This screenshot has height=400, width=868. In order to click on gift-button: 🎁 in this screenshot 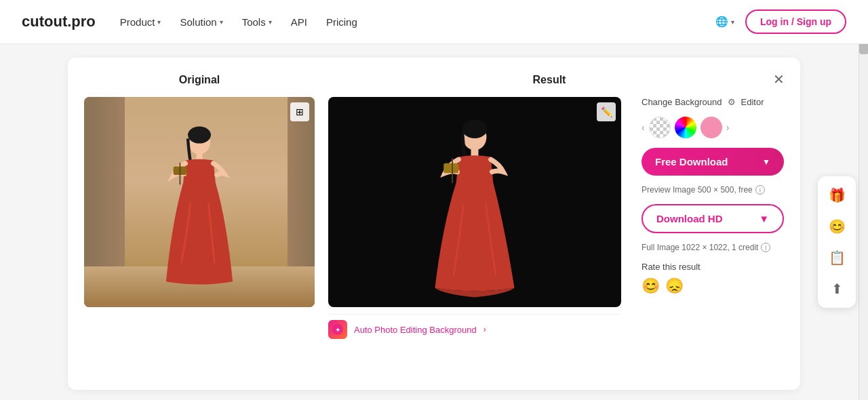, I will do `click(837, 195)`.